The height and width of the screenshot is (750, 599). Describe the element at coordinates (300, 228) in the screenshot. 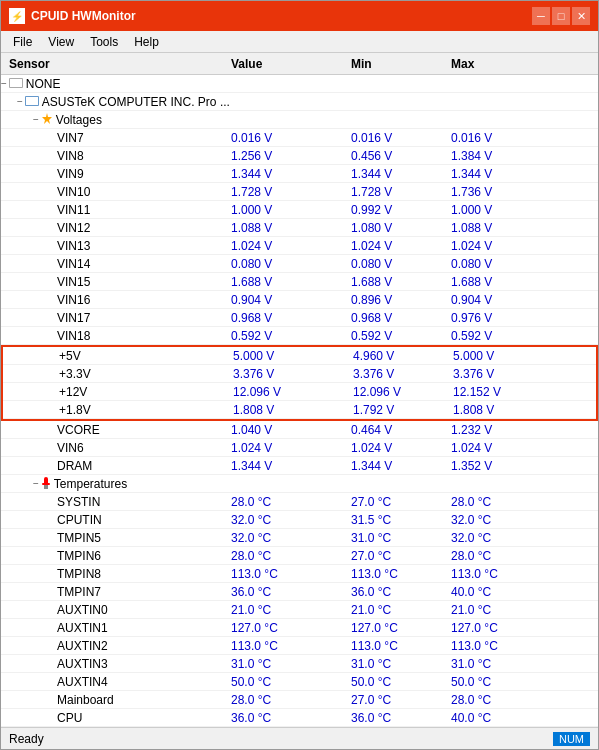

I see `table-row: VIN121.088 V1.080 V1.088 V` at that location.